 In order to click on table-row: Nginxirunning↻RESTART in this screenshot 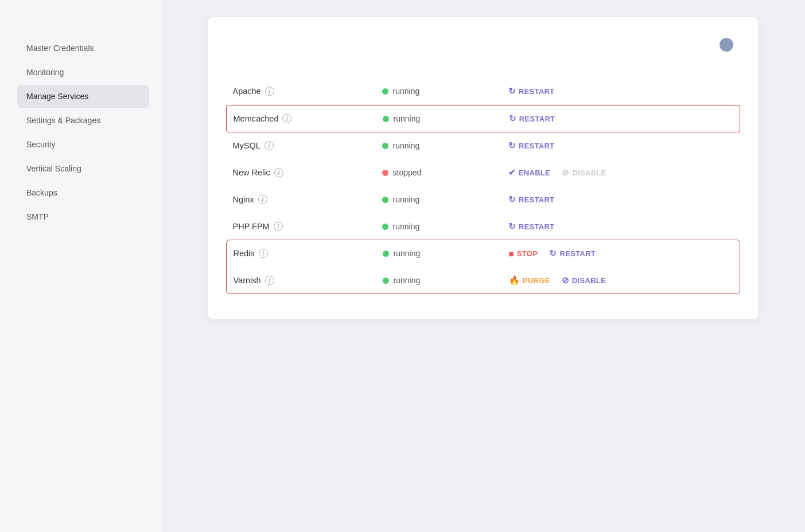, I will do `click(483, 200)`.